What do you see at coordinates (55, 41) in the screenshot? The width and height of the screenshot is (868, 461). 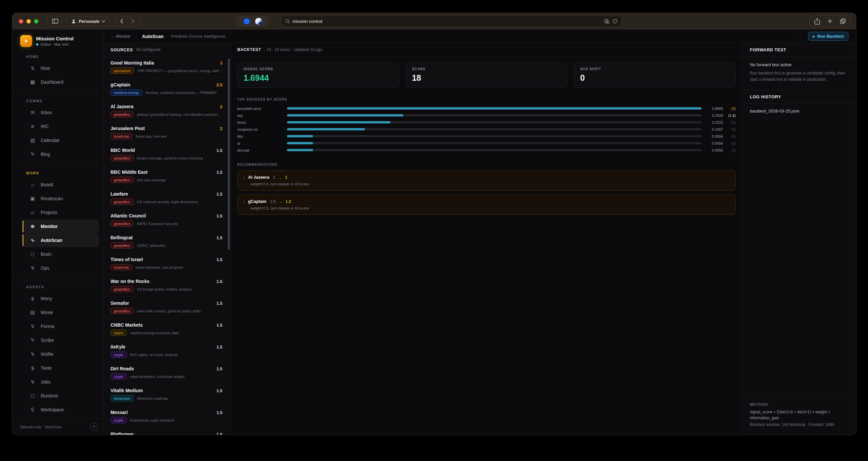 I see `app-identity: Mission Control Online · Mac mini` at bounding box center [55, 41].